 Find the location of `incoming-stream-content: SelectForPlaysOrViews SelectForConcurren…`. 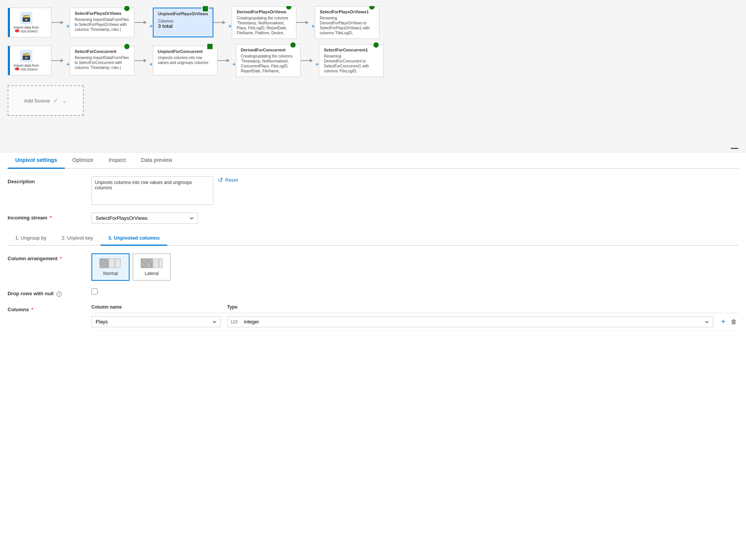

incoming-stream-content: SelectForPlaysOrViews SelectForConcurren… is located at coordinates (415, 218).